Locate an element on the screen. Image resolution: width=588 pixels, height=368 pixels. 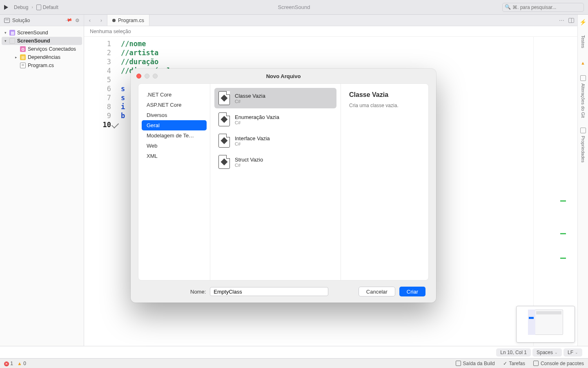
template-list: Classe VaziaC# Enumeração VaziaC# Interf… is located at coordinates (276, 182).